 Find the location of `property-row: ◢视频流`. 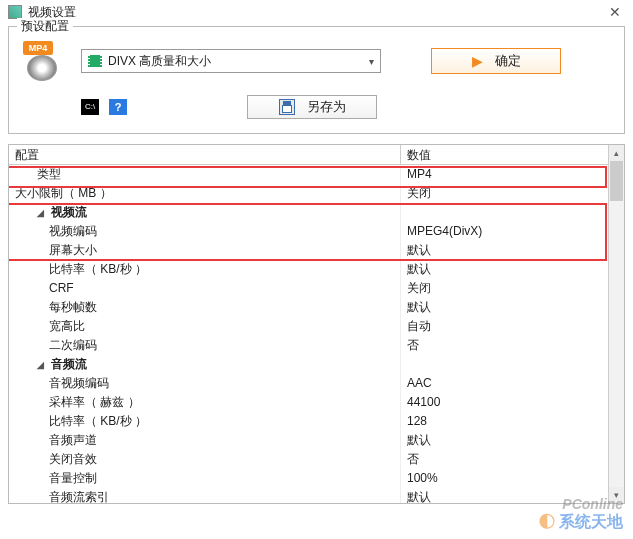

property-row: ◢视频流 is located at coordinates (308, 212).